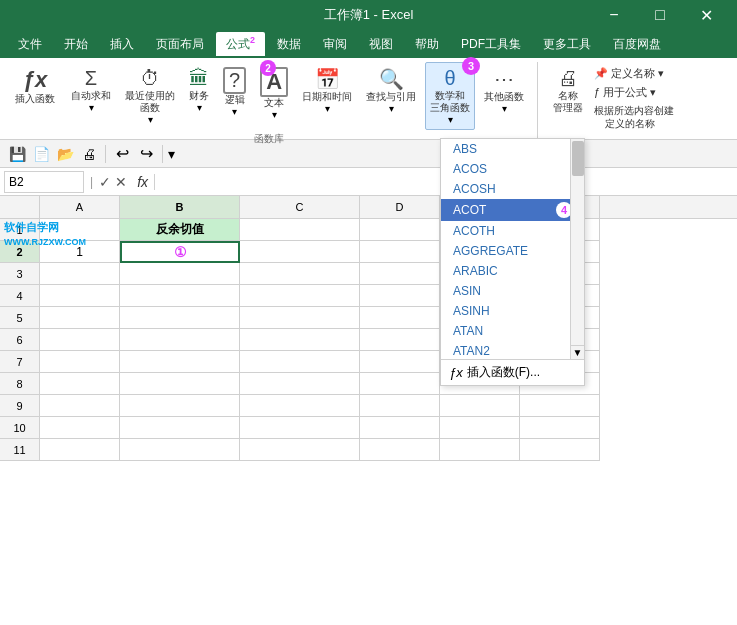 The width and height of the screenshot is (737, 625). What do you see at coordinates (105, 182) in the screenshot?
I see `checkmark-icon: ✓` at bounding box center [105, 182].